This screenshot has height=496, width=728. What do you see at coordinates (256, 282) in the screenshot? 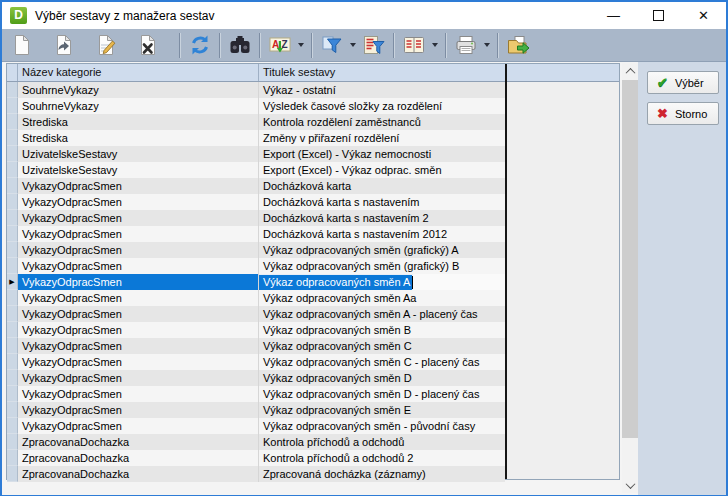
I see `table-row: ▶VykazyOdpracSmenVýkaz odpracovaných smě…` at bounding box center [256, 282].